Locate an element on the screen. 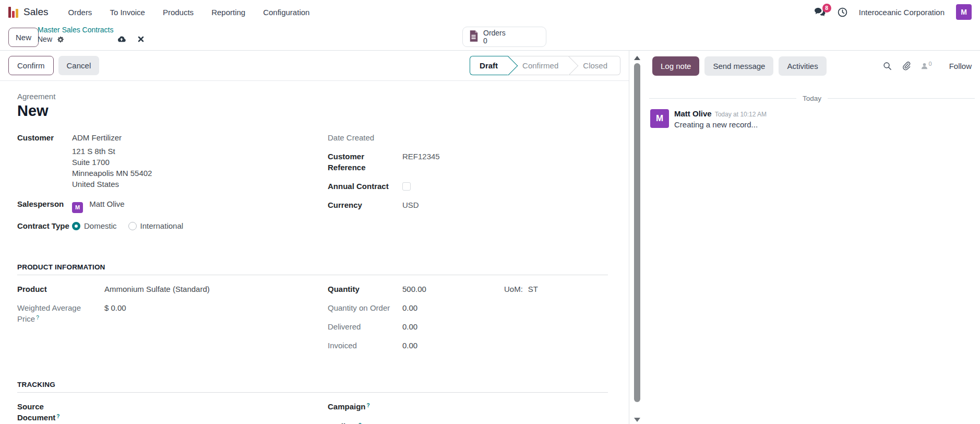 The width and height of the screenshot is (980, 424). source-document-field: Source Document? is located at coordinates (172, 412).